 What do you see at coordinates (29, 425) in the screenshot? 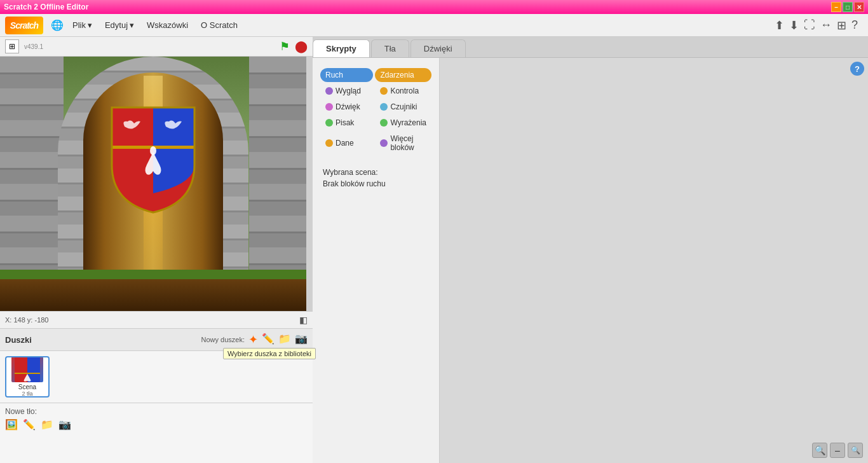
I see `bg-draw-button: ✏️` at bounding box center [29, 425].